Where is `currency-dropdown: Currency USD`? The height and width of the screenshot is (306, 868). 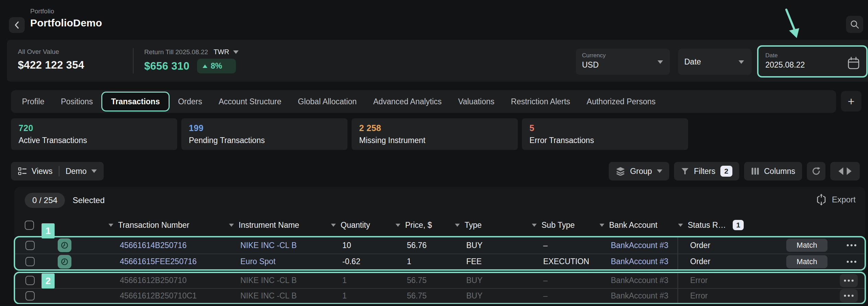
currency-dropdown: Currency USD is located at coordinates (623, 62).